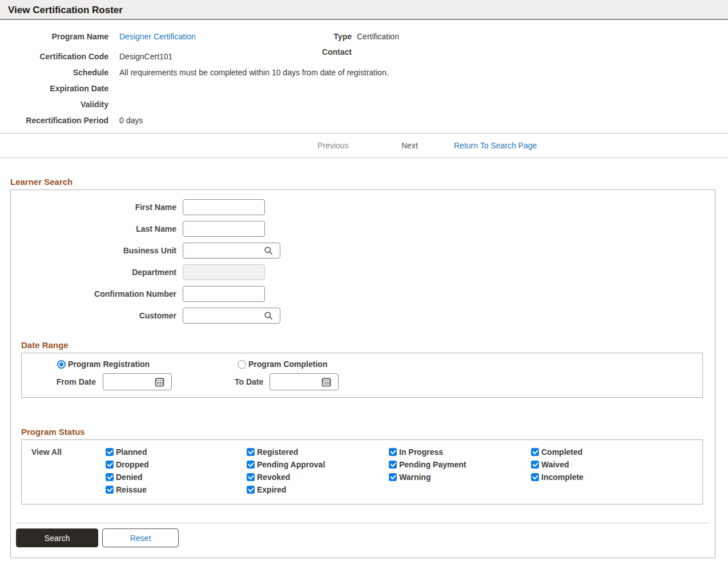 The width and height of the screenshot is (728, 569). I want to click on action-buttons: Search Reset, so click(365, 538).